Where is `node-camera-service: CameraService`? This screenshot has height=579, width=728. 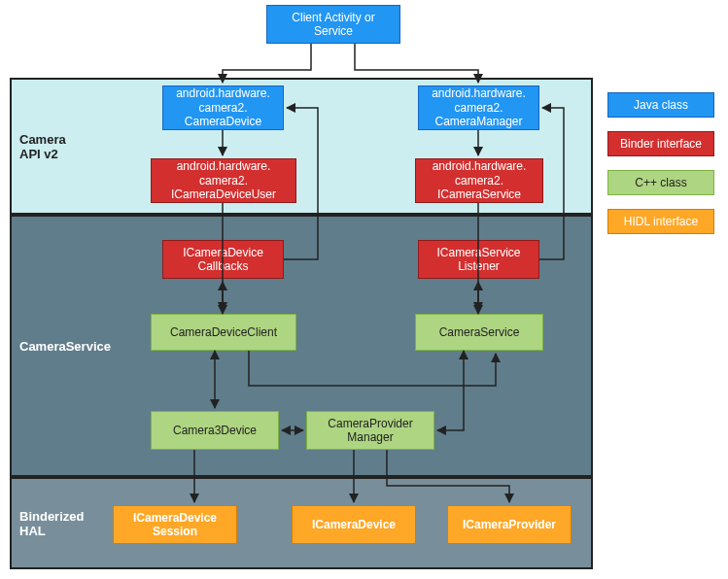 node-camera-service: CameraService is located at coordinates (479, 332).